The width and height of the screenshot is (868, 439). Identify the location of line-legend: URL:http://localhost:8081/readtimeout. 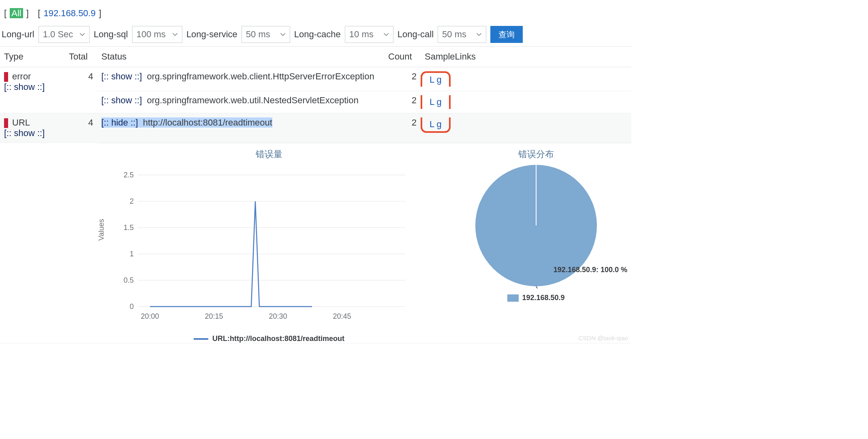
(269, 339).